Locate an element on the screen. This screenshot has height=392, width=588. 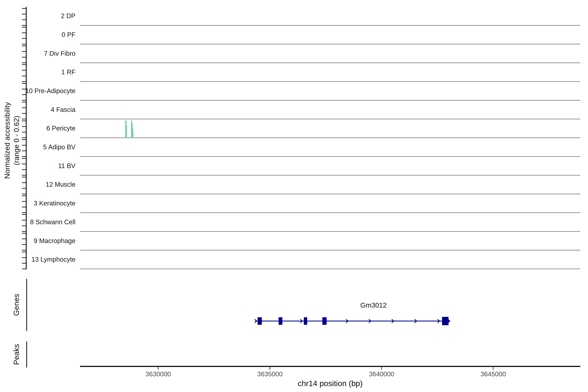
peaks-section-label: Peaks is located at coordinates (16, 354).